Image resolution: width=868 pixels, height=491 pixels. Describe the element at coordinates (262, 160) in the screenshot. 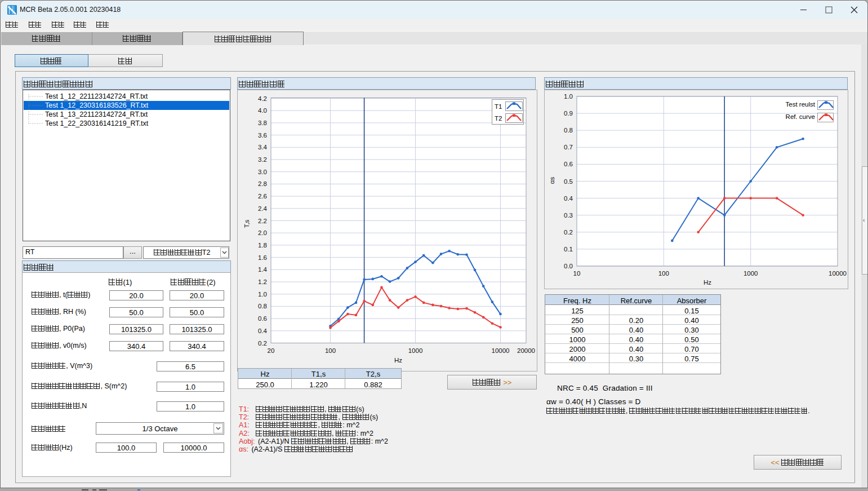

I see `svg-text: 3.2` at that location.